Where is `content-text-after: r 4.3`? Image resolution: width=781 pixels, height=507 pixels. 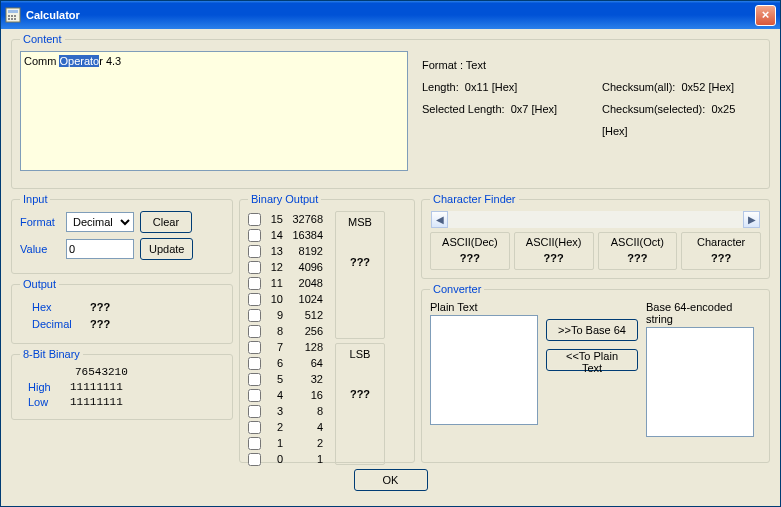 content-text-after: r 4.3 is located at coordinates (110, 61).